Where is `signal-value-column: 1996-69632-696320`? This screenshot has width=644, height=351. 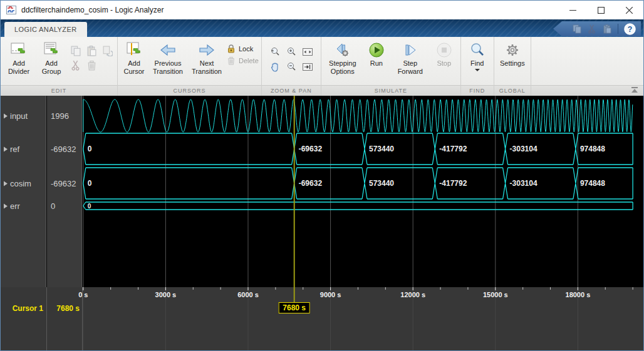
signal-value-column: 1996-69632-696320 is located at coordinates (65, 191).